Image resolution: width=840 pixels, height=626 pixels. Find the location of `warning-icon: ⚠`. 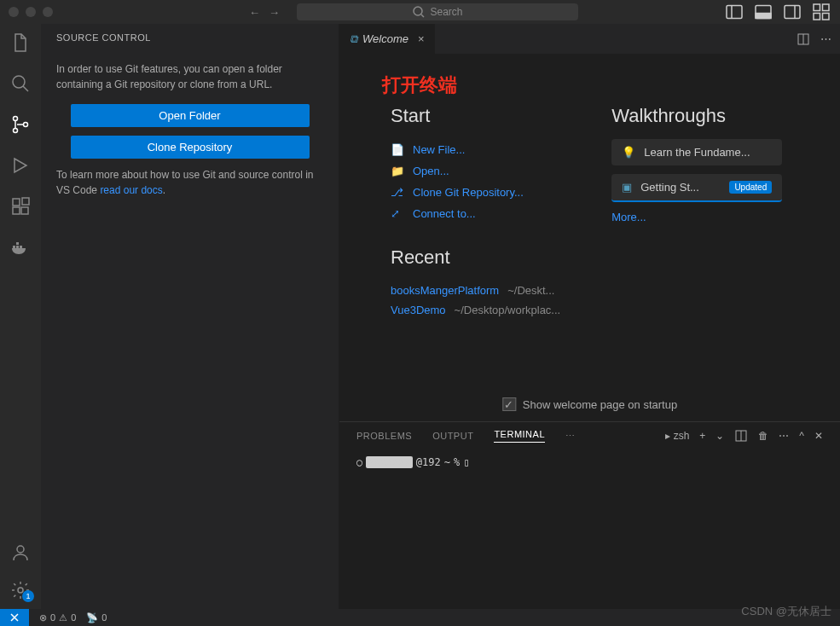

warning-icon: ⚠ is located at coordinates (63, 617).